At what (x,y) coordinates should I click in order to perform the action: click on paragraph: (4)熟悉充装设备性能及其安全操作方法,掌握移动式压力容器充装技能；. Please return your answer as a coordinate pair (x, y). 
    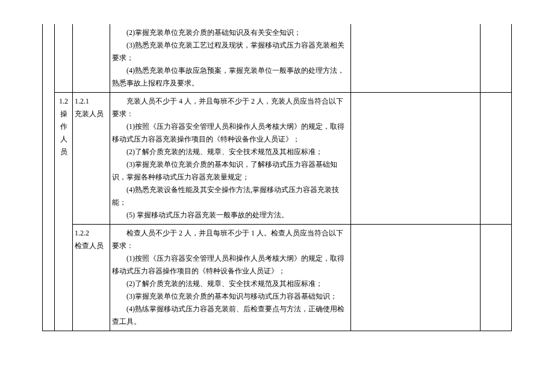
    Looking at the image, I should click on (230, 196).